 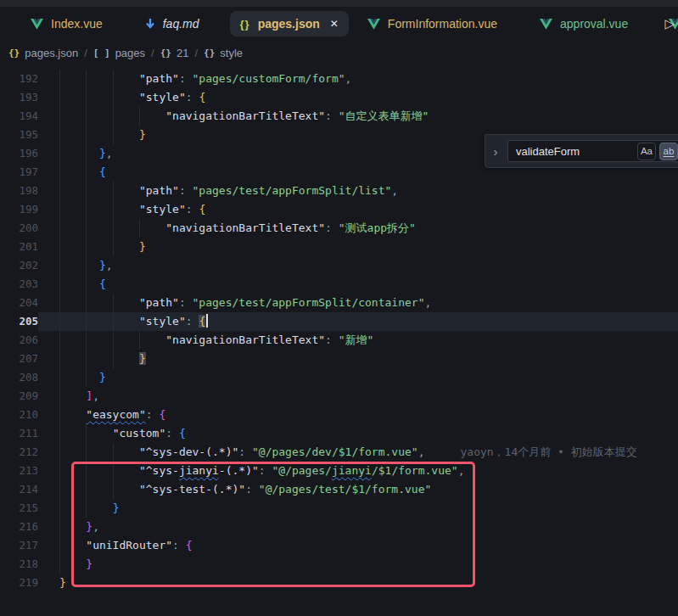 What do you see at coordinates (19, 247) in the screenshot?
I see `line-number: 201` at bounding box center [19, 247].